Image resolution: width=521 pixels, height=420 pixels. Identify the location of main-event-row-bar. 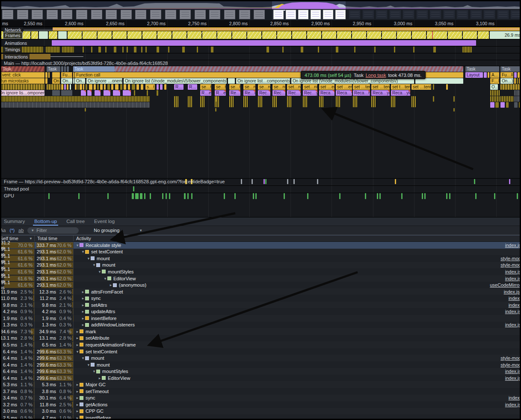
(515, 75).